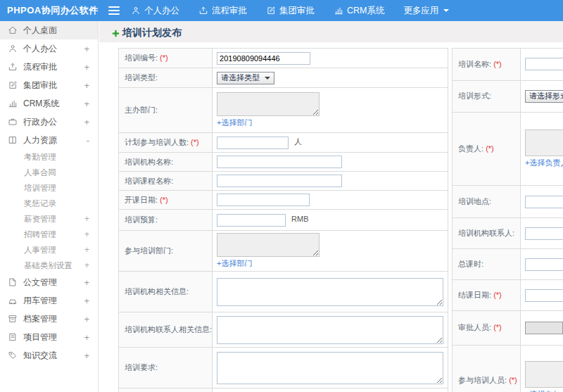 The height and width of the screenshot is (392, 563). Describe the element at coordinates (263, 58) in the screenshot. I see `training-no-input` at that location.